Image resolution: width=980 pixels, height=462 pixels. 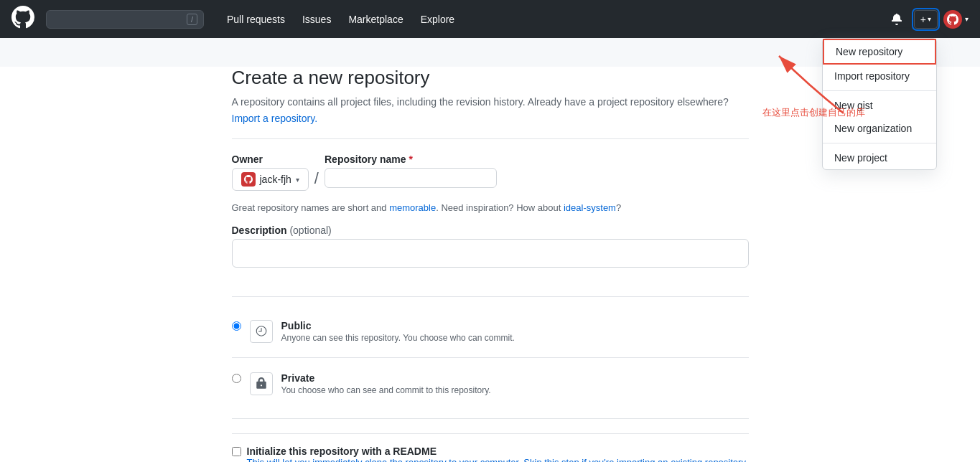 I want to click on init-section: Initialize this repository with a README…, so click(x=490, y=448).